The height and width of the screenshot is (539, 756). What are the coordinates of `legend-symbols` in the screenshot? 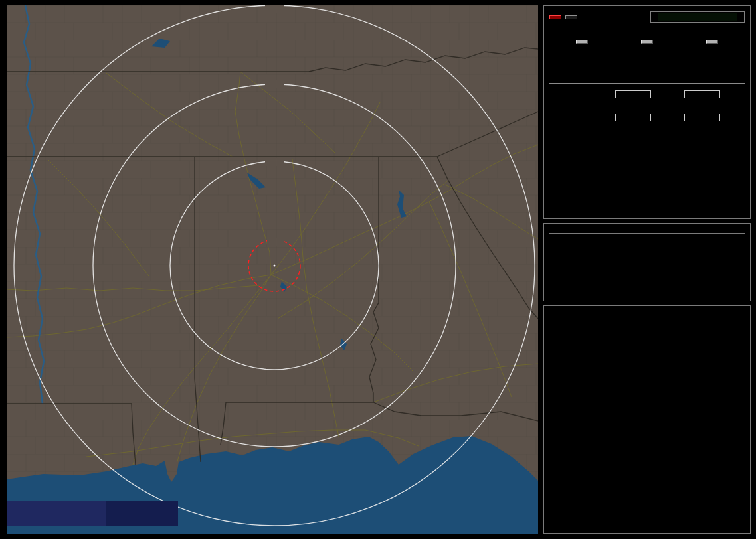 It's located at (56, 513).